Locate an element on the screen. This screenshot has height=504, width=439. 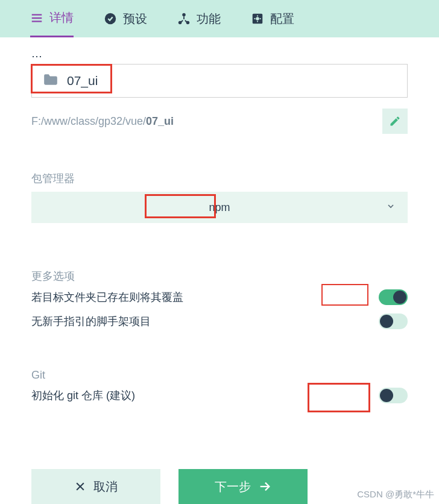
tab-bar: 详情 预设 功能 配置 is located at coordinates (220, 19).